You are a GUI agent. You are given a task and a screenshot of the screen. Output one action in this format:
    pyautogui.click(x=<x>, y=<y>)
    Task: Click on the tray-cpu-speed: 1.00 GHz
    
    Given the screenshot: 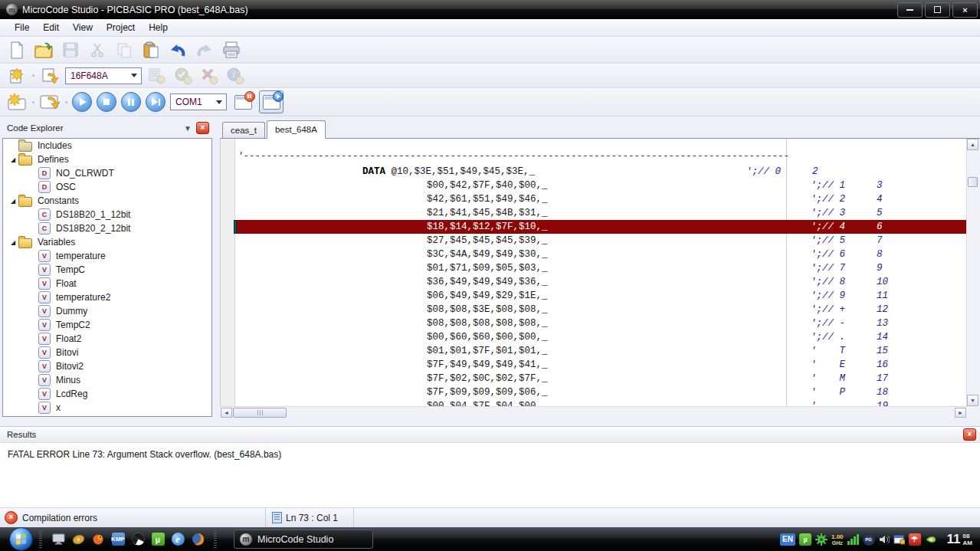 What is the action you would take?
    pyautogui.click(x=837, y=540)
    